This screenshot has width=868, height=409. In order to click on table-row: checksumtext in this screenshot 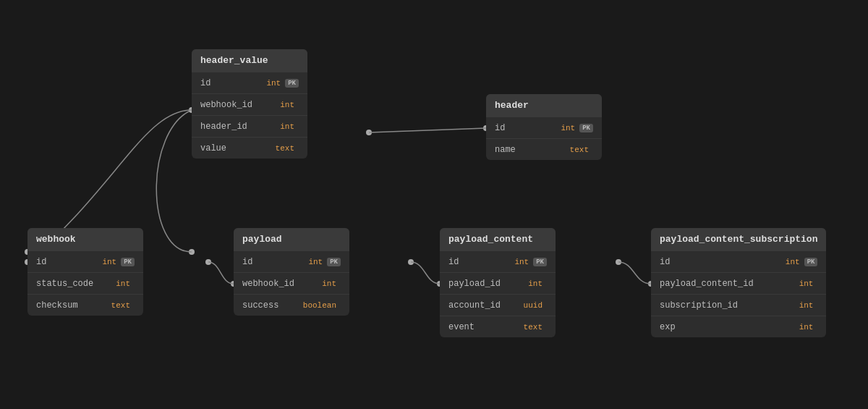, I will do `click(85, 305)`.